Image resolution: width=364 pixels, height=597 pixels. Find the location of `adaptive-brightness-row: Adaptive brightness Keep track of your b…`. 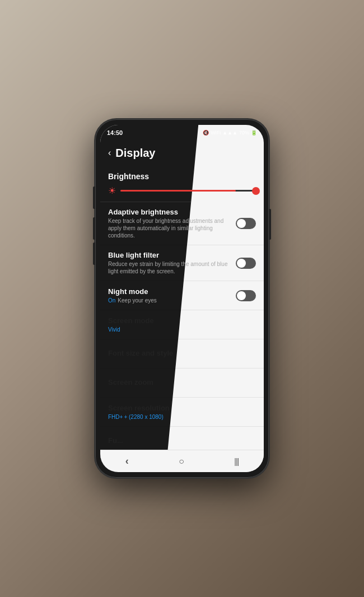

adaptive-brightness-row: Adaptive brightness Keep track of your b… is located at coordinates (182, 224).